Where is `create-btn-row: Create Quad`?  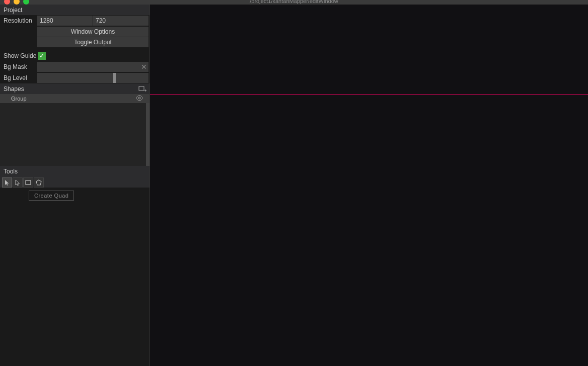
create-btn-row: Create Quad is located at coordinates (75, 194).